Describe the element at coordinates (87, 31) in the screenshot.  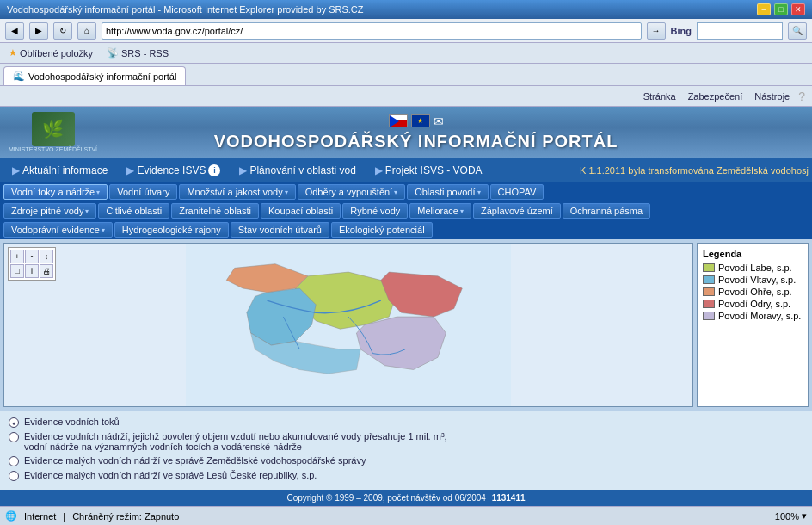
I see `home-button: ⌂` at that location.